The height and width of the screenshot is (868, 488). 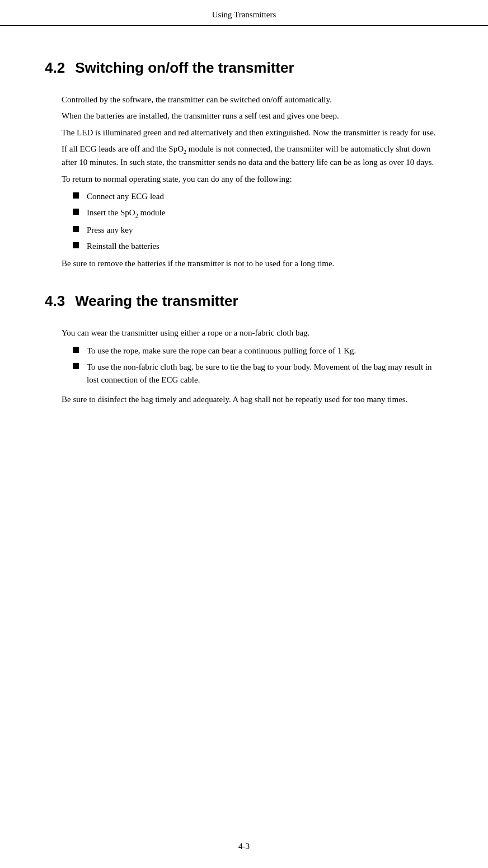 What do you see at coordinates (258, 230) in the screenshot?
I see `list-item: Press any key` at bounding box center [258, 230].